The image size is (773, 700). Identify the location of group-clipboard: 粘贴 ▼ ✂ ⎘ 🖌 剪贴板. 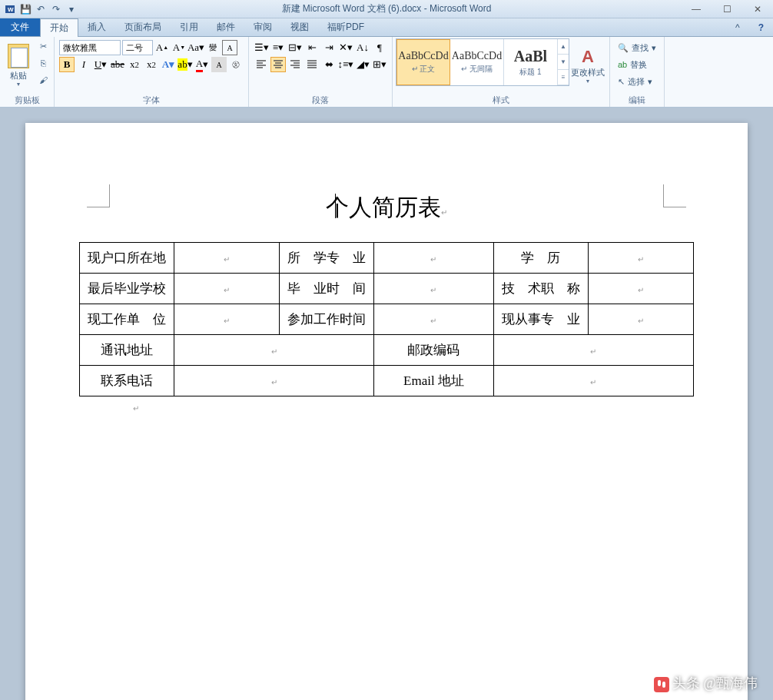
(28, 72).